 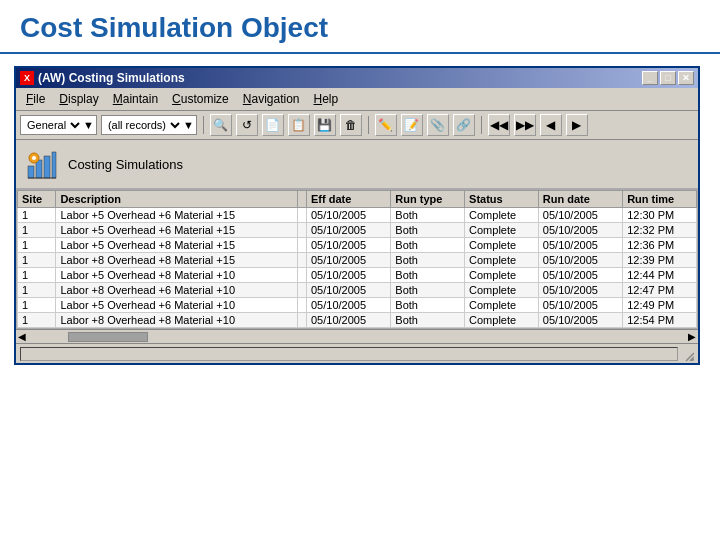 What do you see at coordinates (660, 276) in the screenshot?
I see `cell-run-time: 12:44 PM` at bounding box center [660, 276].